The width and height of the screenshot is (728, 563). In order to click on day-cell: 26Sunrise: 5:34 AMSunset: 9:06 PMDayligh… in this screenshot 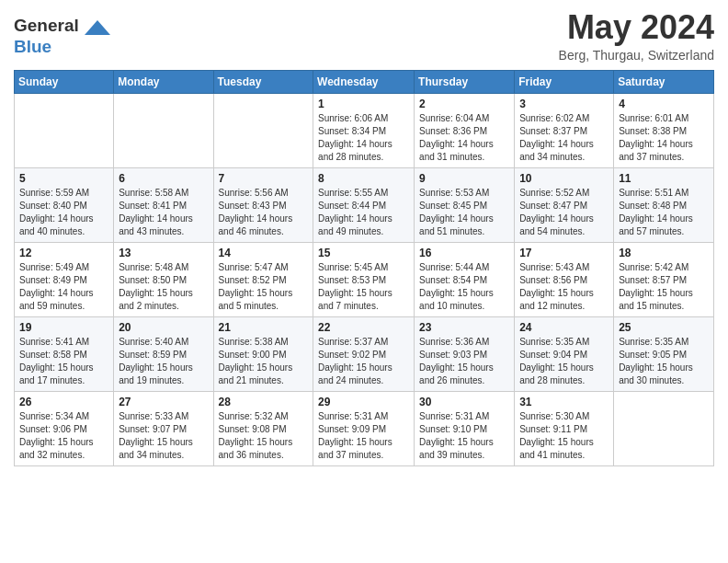, I will do `click(64, 429)`.